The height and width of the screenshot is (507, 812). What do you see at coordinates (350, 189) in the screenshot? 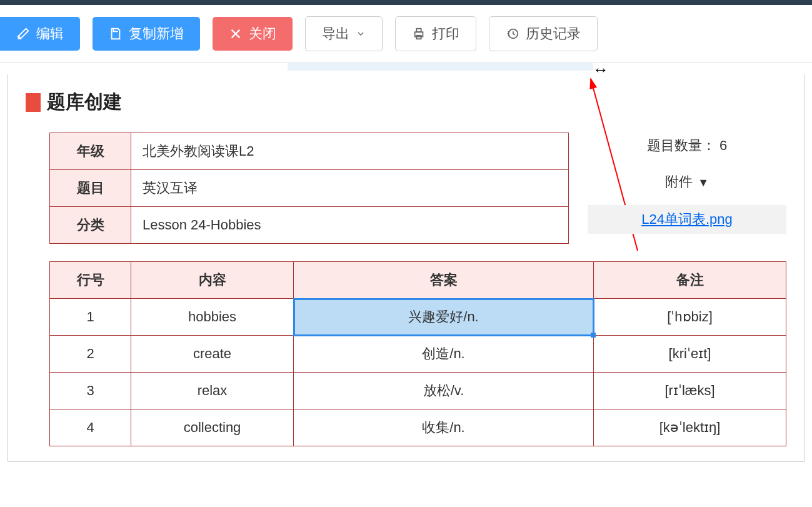
I see `meta-topic-value: 英汉互译` at bounding box center [350, 189].